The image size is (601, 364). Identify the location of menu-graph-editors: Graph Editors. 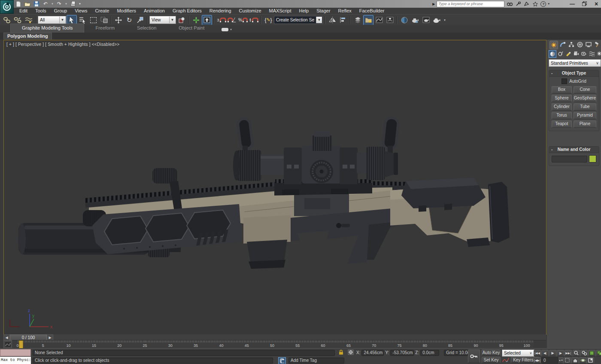
(187, 11).